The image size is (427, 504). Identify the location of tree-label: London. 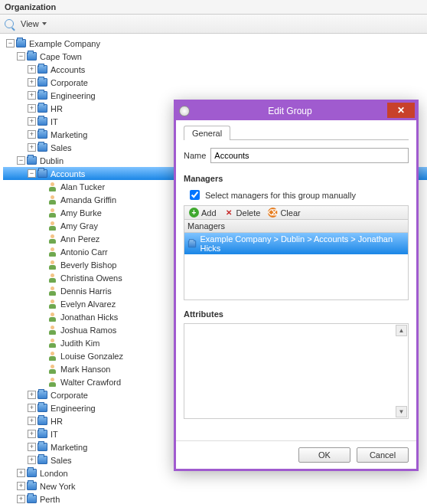
(54, 473).